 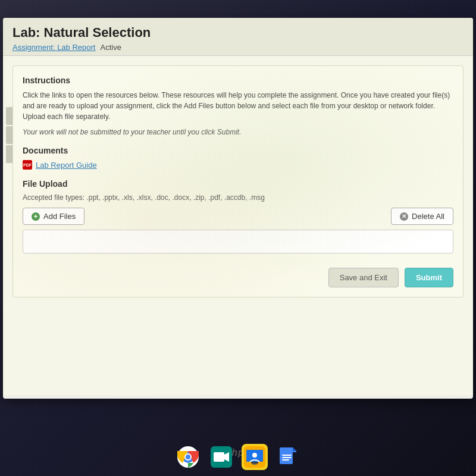 I want to click on save-exit-button: Save and Exit, so click(x=364, y=277).